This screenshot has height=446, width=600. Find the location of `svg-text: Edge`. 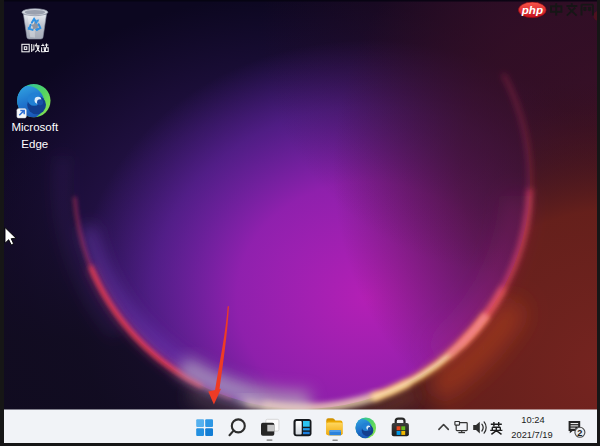

svg-text: Edge is located at coordinates (34, 144).